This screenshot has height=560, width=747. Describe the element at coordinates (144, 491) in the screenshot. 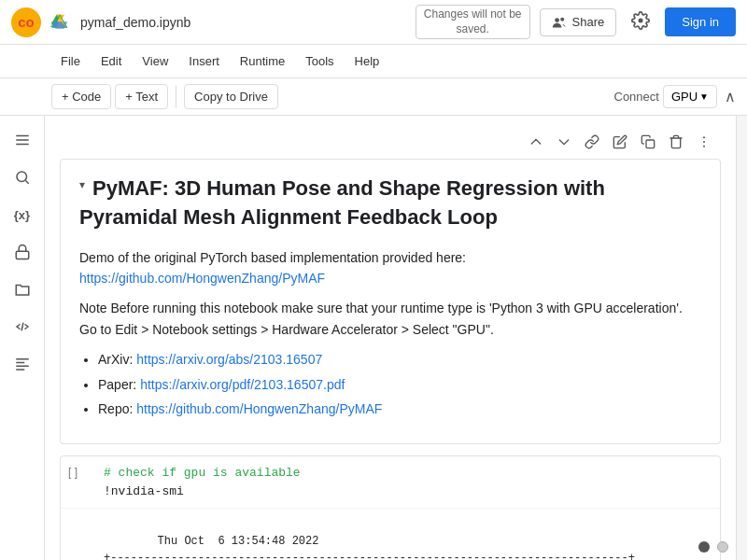

I see `code-command: !nvidia-smi` at that location.